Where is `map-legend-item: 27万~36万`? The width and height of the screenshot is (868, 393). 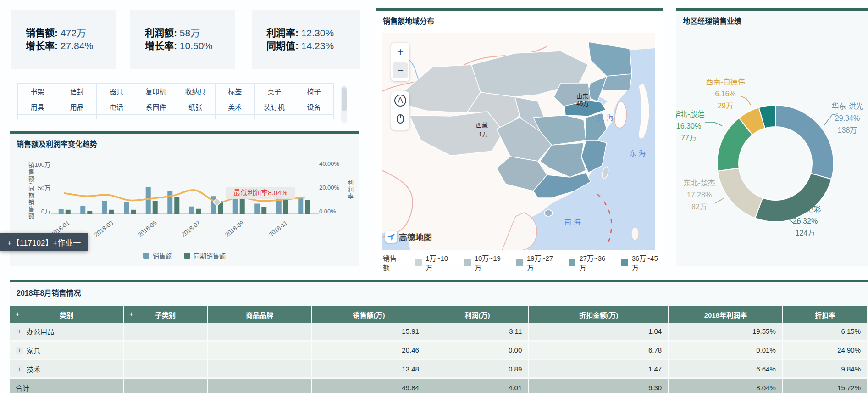 map-legend-item: 27万~36万 is located at coordinates (589, 263).